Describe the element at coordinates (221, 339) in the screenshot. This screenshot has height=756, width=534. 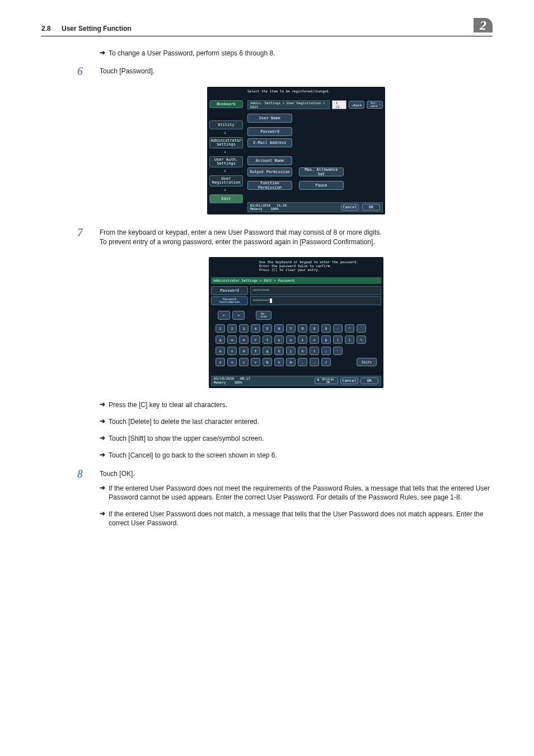
I see `keyboard-key: q` at that location.